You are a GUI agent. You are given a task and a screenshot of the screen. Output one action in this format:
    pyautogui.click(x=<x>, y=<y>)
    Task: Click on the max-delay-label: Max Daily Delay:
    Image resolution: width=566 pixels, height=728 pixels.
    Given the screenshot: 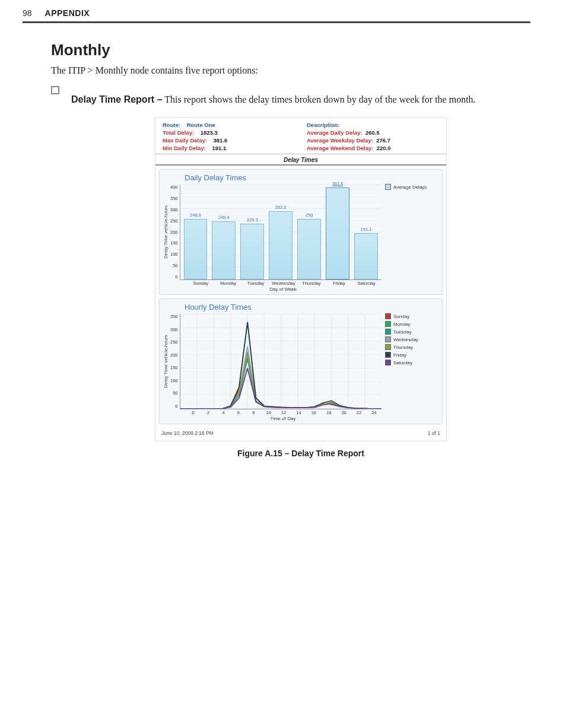 What is the action you would take?
    pyautogui.click(x=185, y=140)
    